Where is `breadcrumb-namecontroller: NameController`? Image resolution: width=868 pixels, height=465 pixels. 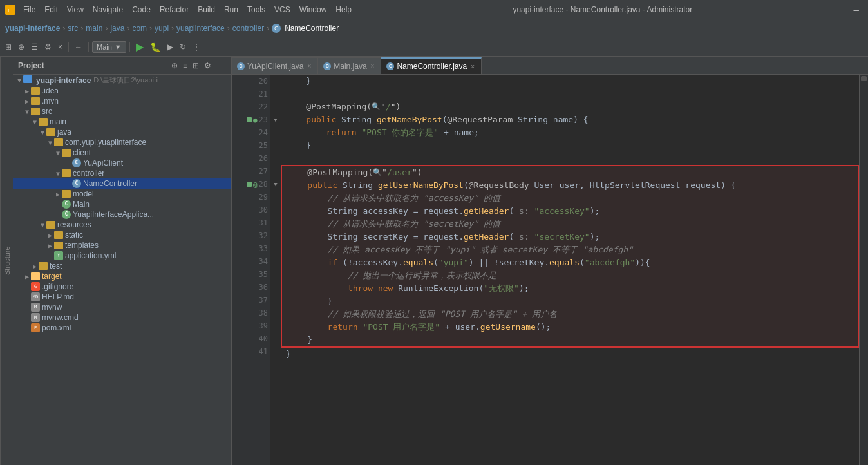 breadcrumb-namecontroller: NameController is located at coordinates (312, 28).